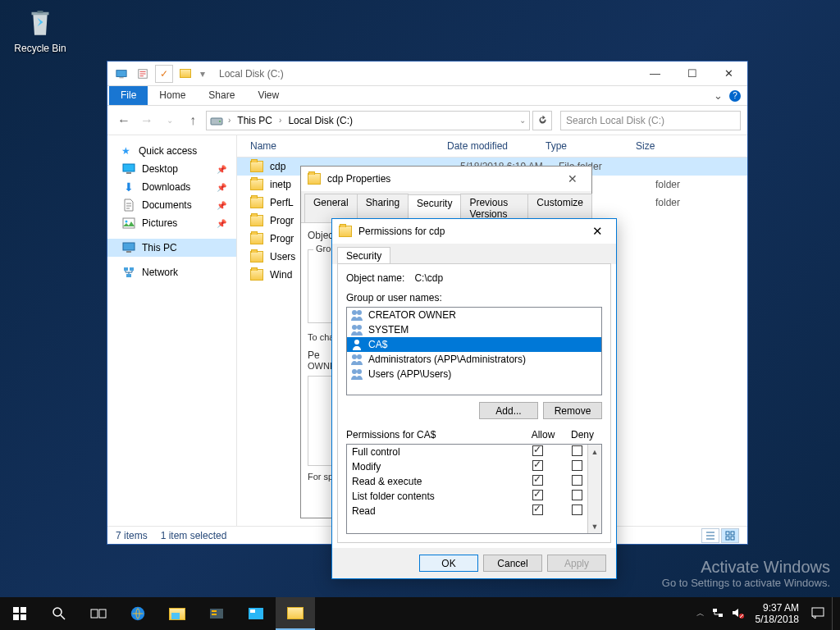  What do you see at coordinates (177, 614) in the screenshot?
I see `taskbar-explorer` at bounding box center [177, 614].